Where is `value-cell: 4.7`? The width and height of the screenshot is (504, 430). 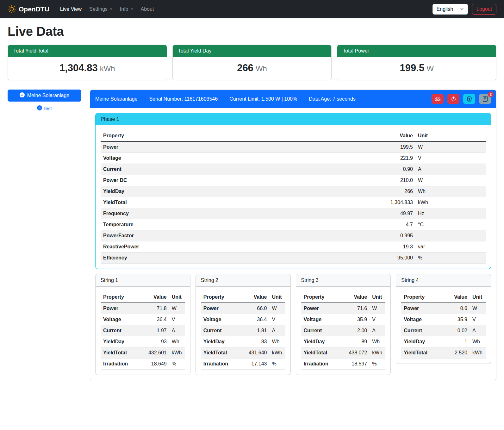
value-cell: 4.7 is located at coordinates (352, 225).